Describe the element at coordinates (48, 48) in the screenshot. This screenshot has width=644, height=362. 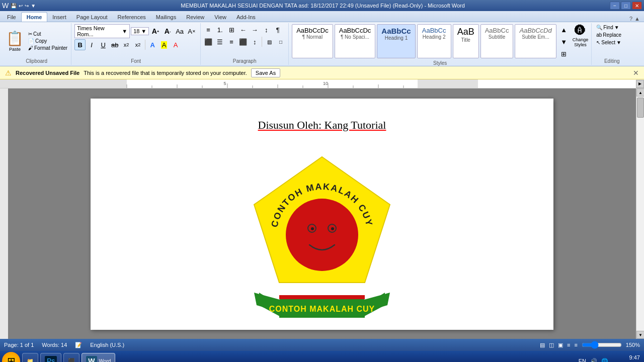
I see `format-painter-button: 🖌 Format Painter` at that location.